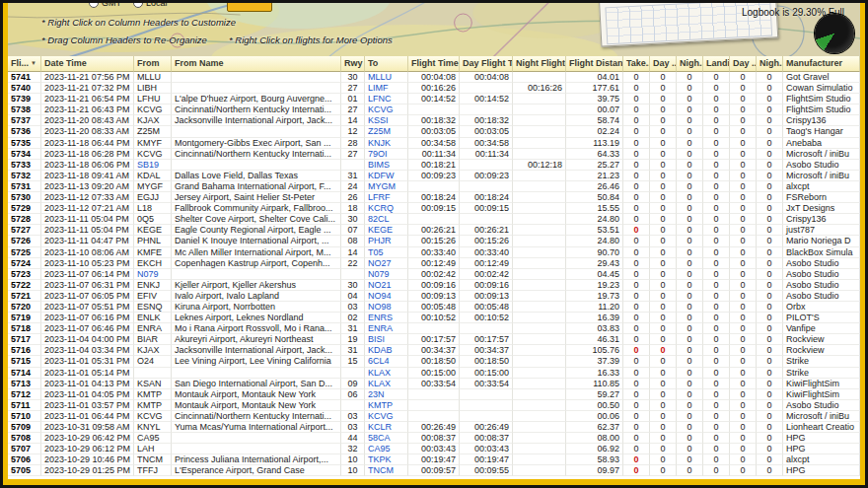 Image resolution: width=868 pixels, height=488 pixels. Describe the element at coordinates (387, 428) in the screenshot. I see `cell-to: KCLR` at that location.